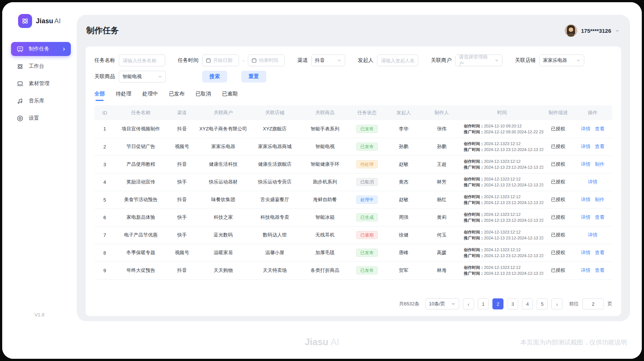  Describe the element at coordinates (141, 200) in the screenshot. I see `cell-task-name: 美食节活动预告` at that location.